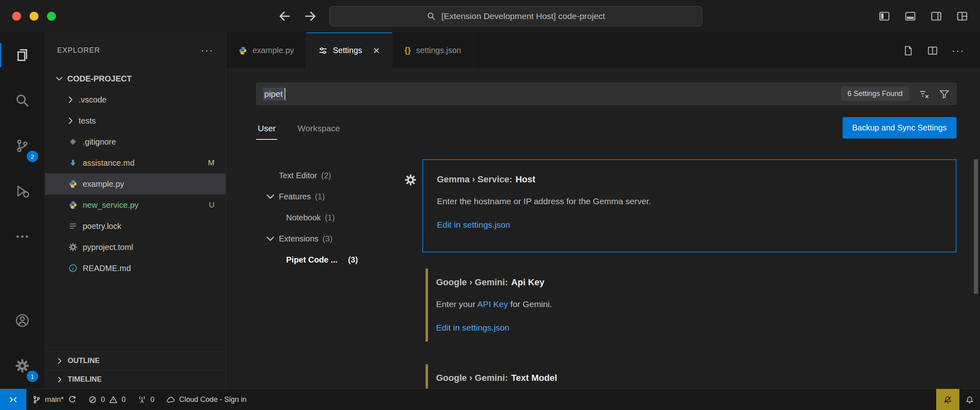 The width and height of the screenshot is (980, 410). I want to click on cloud-code-label: Cloud Code - Sign in, so click(213, 399).